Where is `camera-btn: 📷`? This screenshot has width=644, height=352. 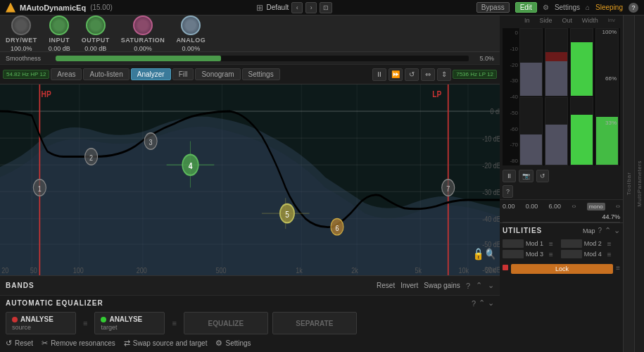 camera-btn: 📷 is located at coordinates (526, 176).